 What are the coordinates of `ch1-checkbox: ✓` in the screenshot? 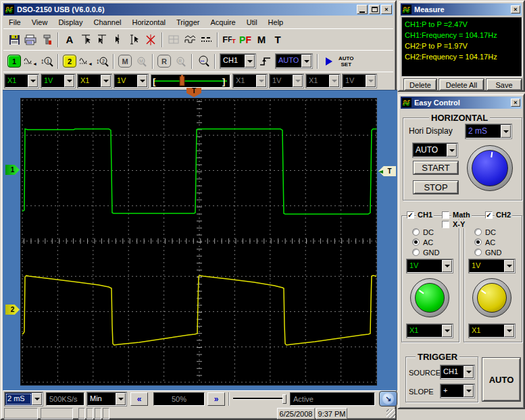 It's located at (411, 215).